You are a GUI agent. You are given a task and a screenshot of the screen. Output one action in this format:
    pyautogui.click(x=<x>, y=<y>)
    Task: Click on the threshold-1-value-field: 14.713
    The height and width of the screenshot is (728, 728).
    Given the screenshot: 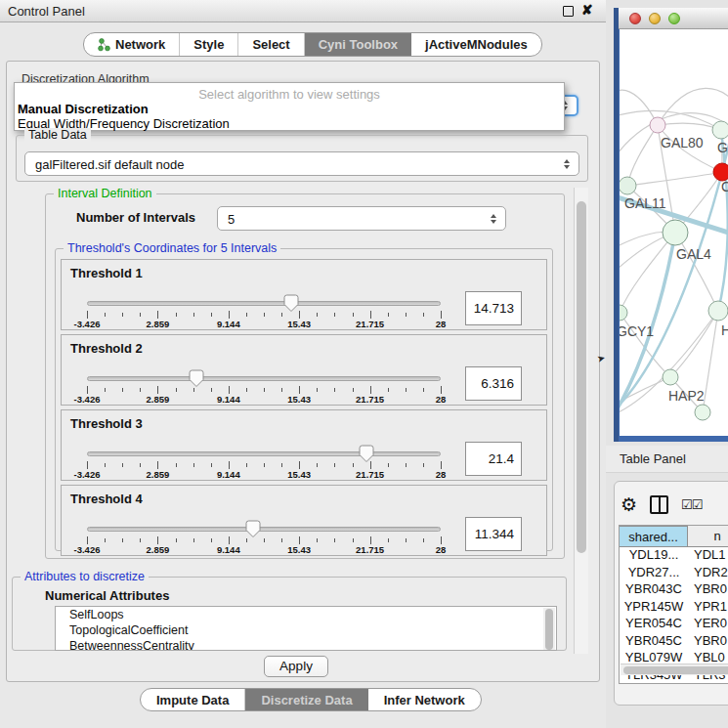 What is the action you would take?
    pyautogui.click(x=493, y=309)
    